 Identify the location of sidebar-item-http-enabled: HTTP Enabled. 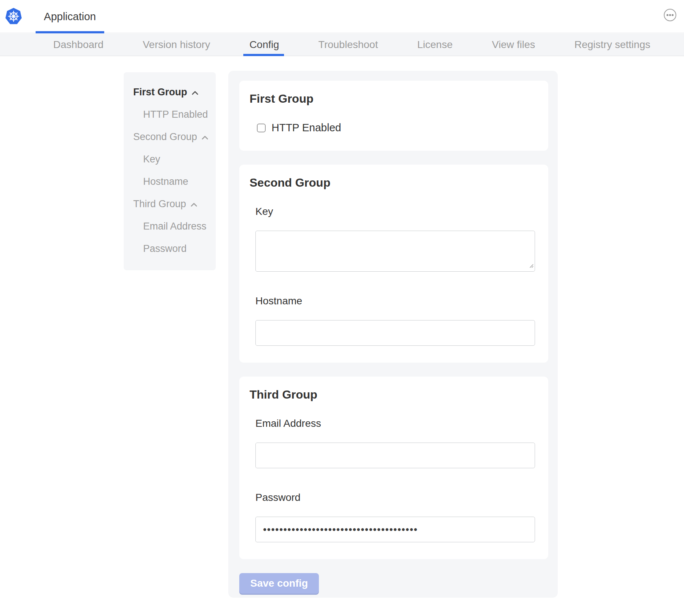
(170, 114).